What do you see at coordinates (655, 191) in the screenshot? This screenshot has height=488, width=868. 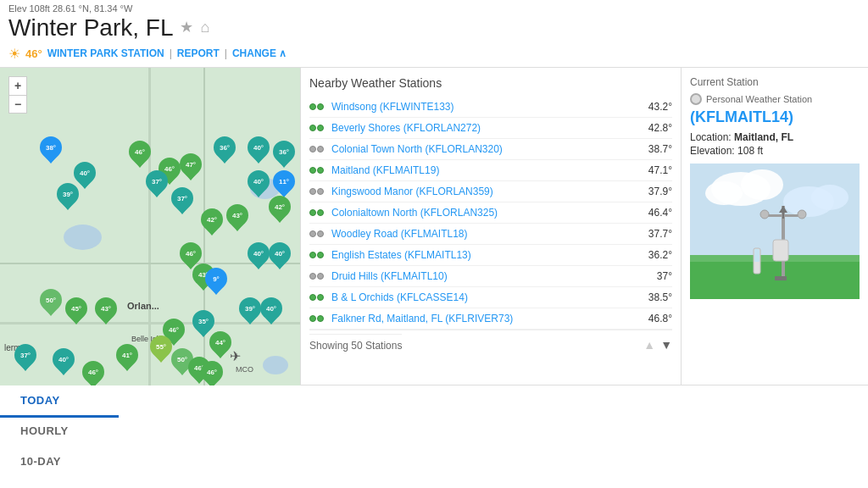 I see `station-temp: 37.9°` at bounding box center [655, 191].